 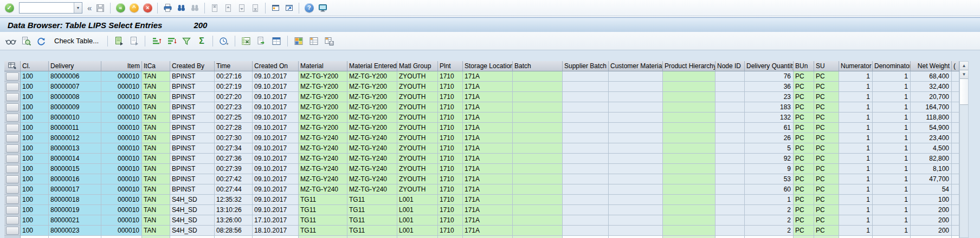 I want to click on table-cell-time: 00:27:36, so click(x=234, y=159).